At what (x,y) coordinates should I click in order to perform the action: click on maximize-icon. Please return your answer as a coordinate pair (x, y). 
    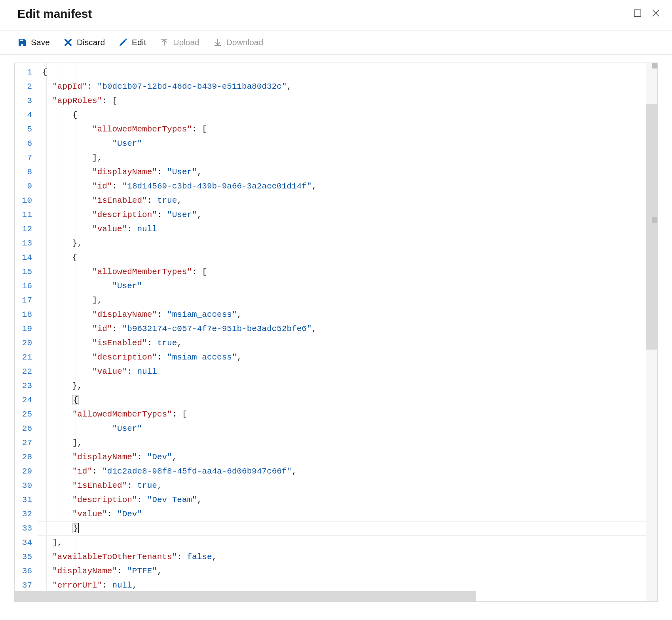
    Looking at the image, I should click on (638, 14).